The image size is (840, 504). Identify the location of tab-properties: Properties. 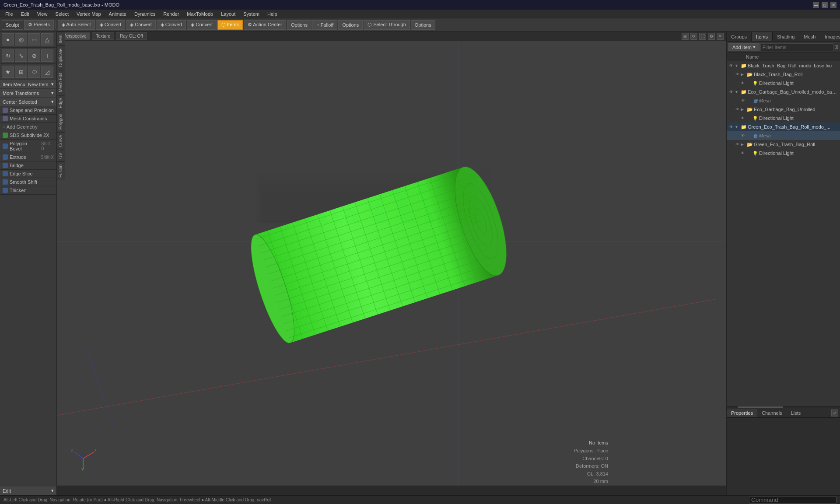
(742, 413).